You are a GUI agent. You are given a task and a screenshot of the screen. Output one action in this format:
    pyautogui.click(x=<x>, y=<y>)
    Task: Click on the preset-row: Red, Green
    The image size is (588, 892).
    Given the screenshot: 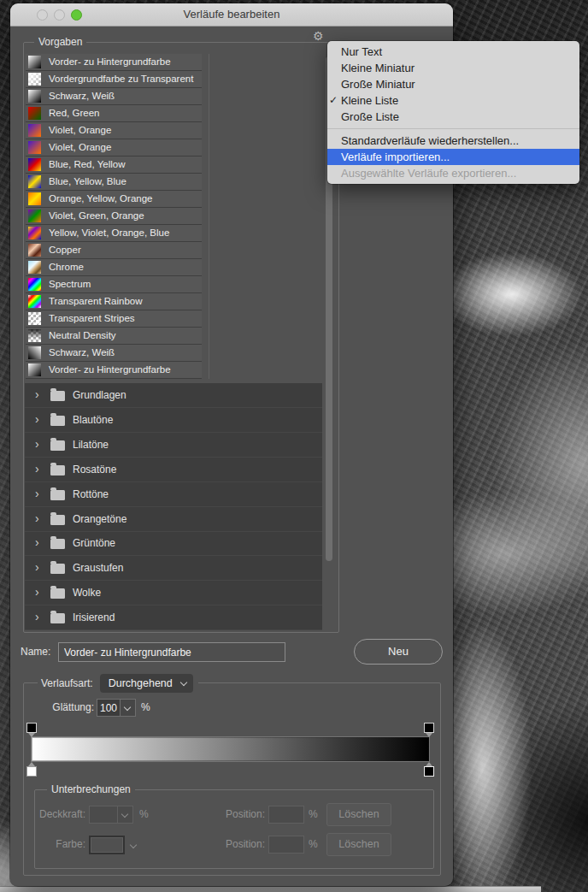 What is the action you would take?
    pyautogui.click(x=114, y=113)
    